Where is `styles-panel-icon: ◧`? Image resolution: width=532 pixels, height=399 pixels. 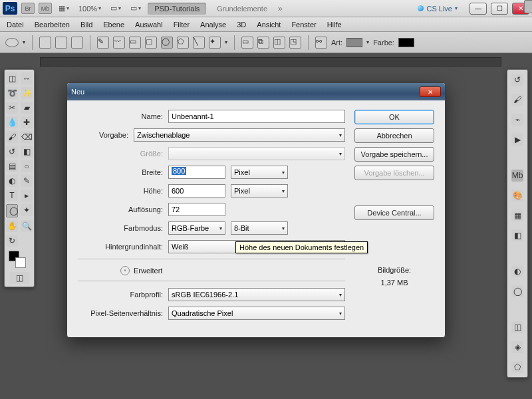 styles-panel-icon: ◧ is located at coordinates (517, 235).